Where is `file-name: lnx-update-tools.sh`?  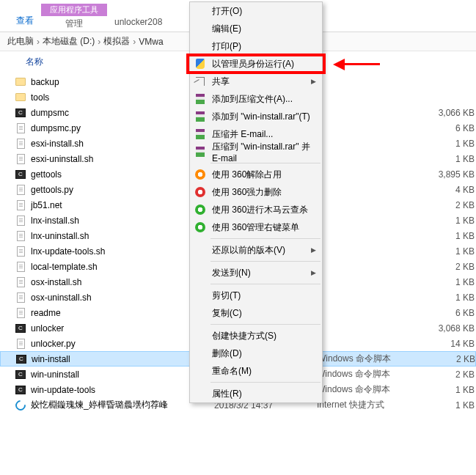 file-name: lnx-update-tools.sh is located at coordinates (122, 251).